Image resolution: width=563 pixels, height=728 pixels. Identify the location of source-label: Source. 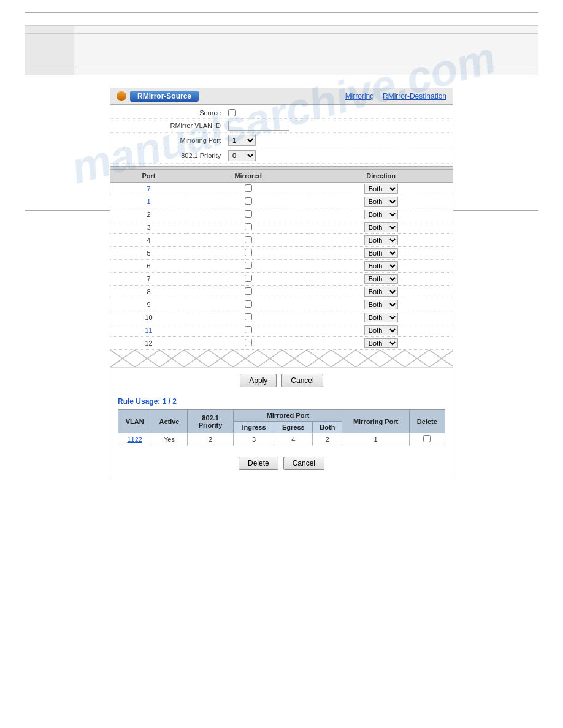
(173, 113).